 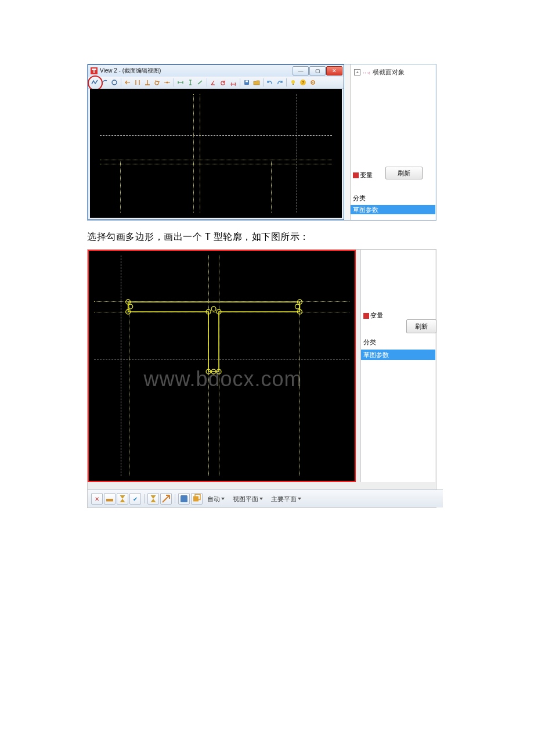 I want to click on constraint-tool-icon, so click(x=128, y=82).